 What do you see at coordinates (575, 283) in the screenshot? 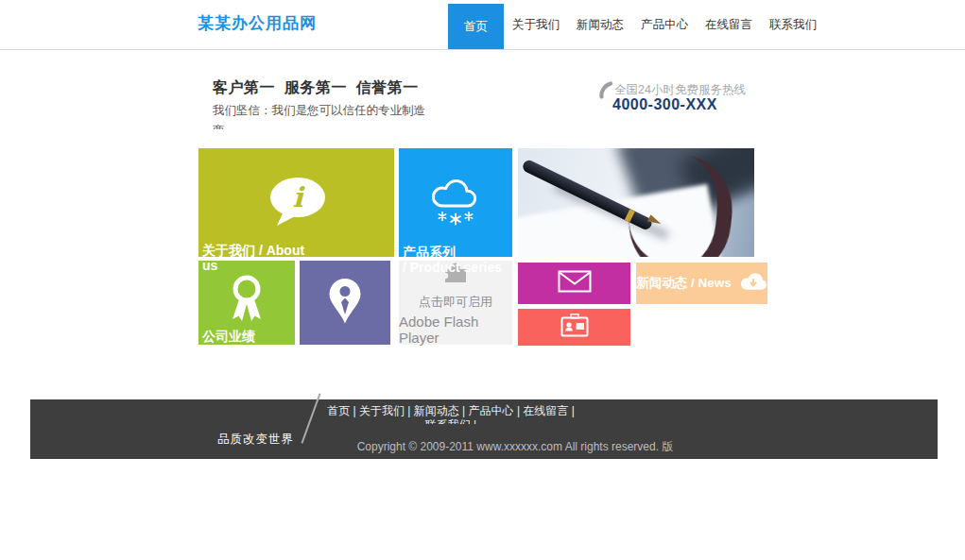
I see `tile-mail` at bounding box center [575, 283].